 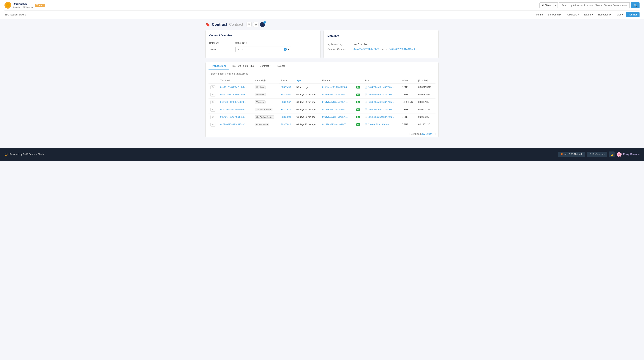 I want to click on tab-contract: Contract ✔, so click(x=266, y=66).